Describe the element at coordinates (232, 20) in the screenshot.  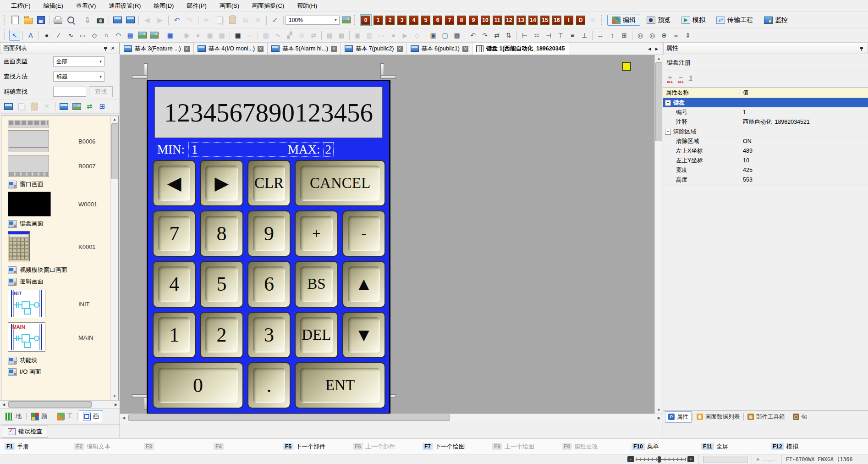
I see `paste-icon` at that location.